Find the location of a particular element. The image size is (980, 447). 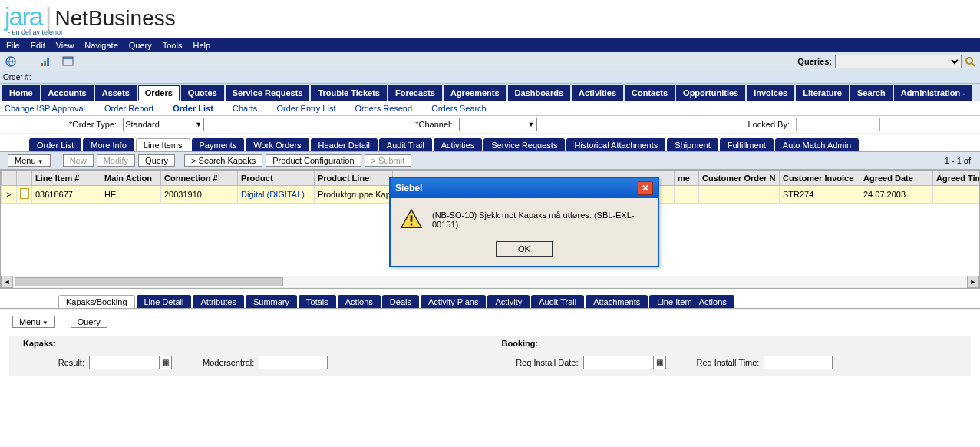

report-icon is located at coordinates (45, 61).